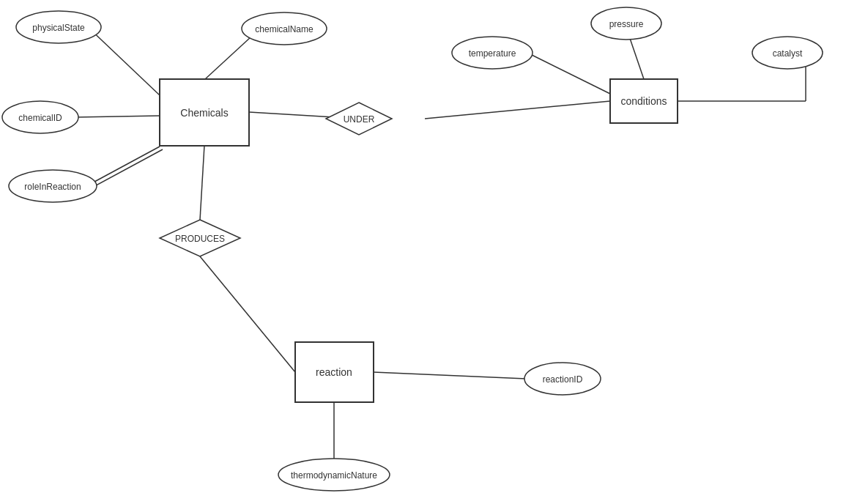 This screenshot has height=504, width=846. I want to click on catalyst-label: catalyst, so click(788, 53).